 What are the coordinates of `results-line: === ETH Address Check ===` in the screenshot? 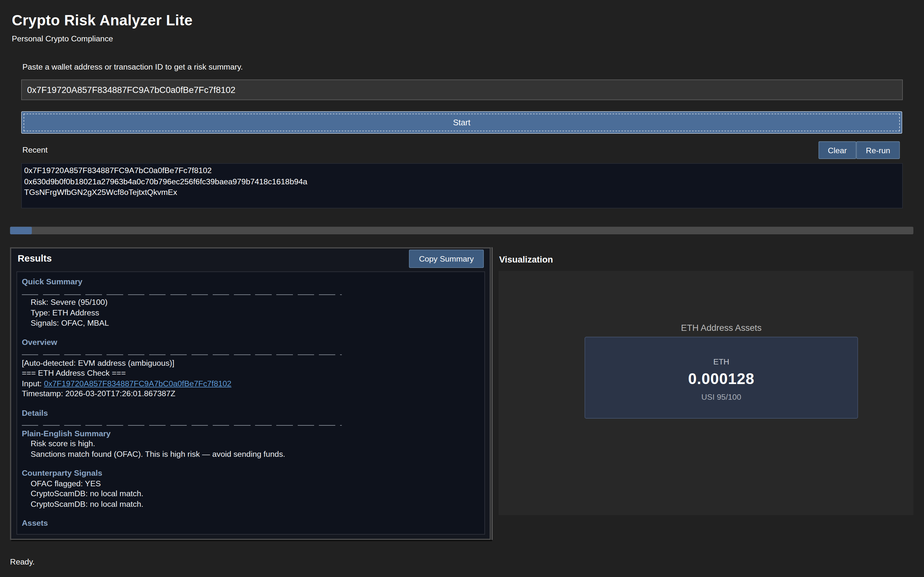 It's located at (250, 373).